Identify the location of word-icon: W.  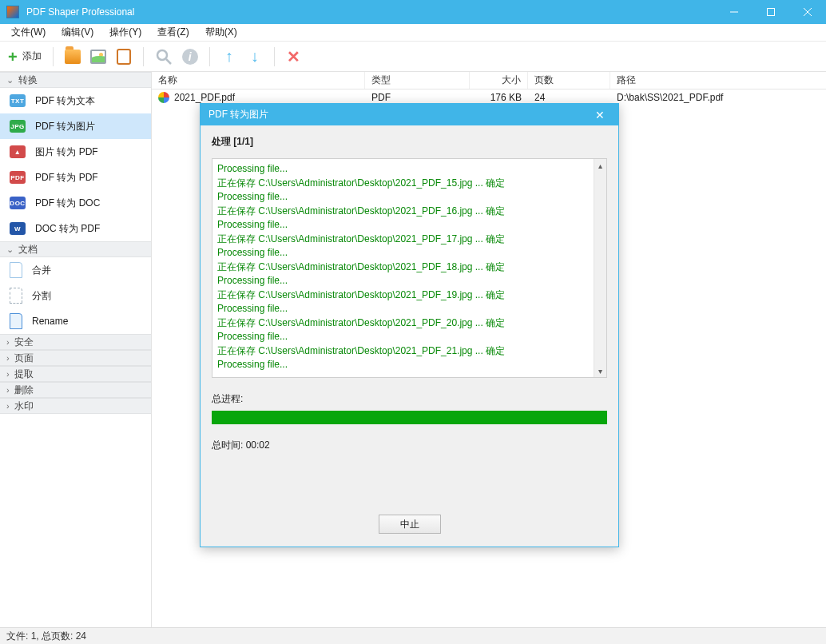
(18, 229).